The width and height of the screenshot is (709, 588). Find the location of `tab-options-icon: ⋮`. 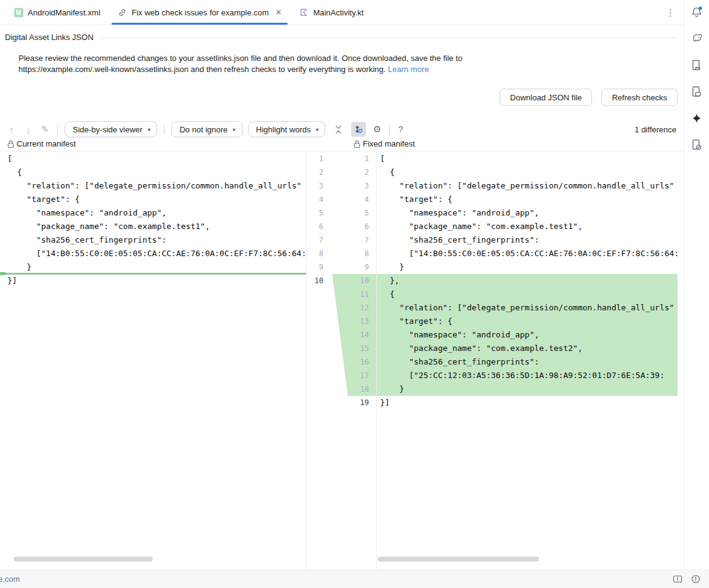

tab-options-icon: ⋮ is located at coordinates (670, 12).